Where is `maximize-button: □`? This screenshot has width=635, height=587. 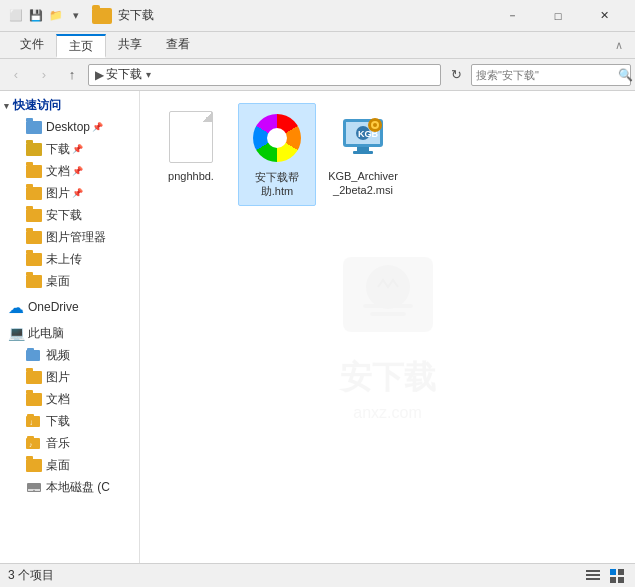
maximize-button: □ is located at coordinates (558, 16).